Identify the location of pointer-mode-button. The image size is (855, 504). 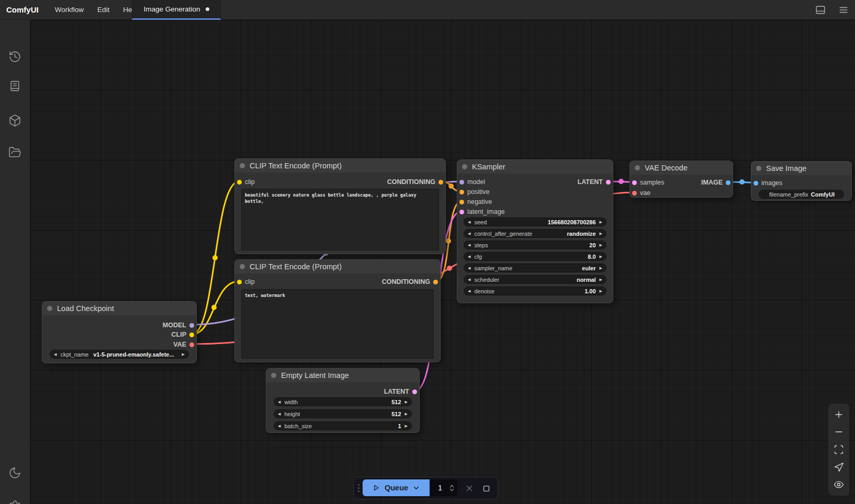
(839, 467).